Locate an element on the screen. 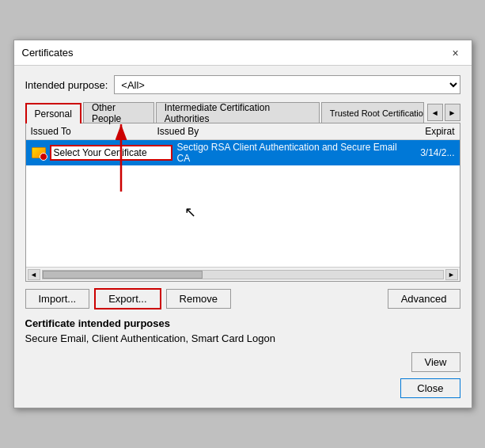  scroll-left-button: ◄ is located at coordinates (34, 275).